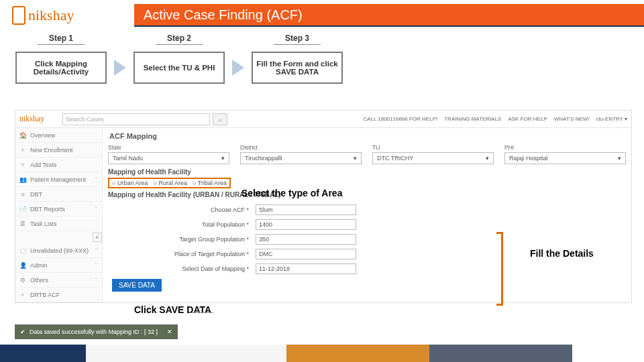 This screenshot has width=644, height=362. I want to click on state-select: Tamil Nadu▾, so click(169, 158).